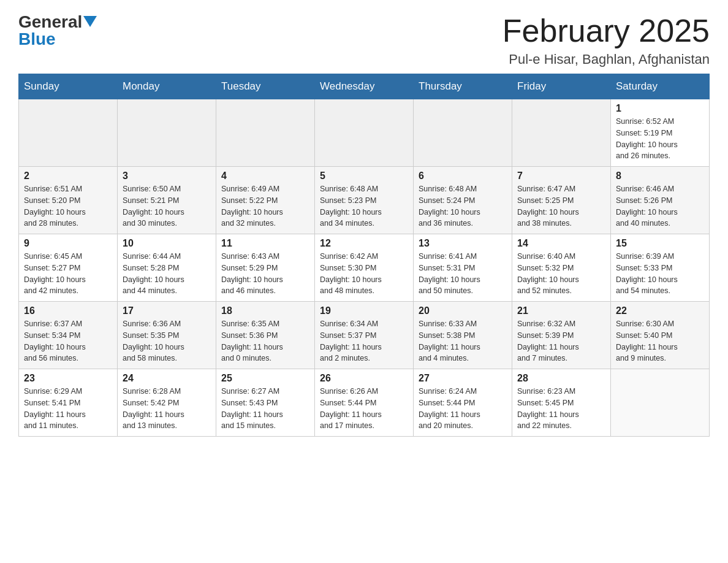 This screenshot has height=563, width=728. What do you see at coordinates (661, 201) in the screenshot?
I see `calendar-day: 8Sunrise: 6:46 AM Sunset: 5:26 PM Daylig…` at bounding box center [661, 201].